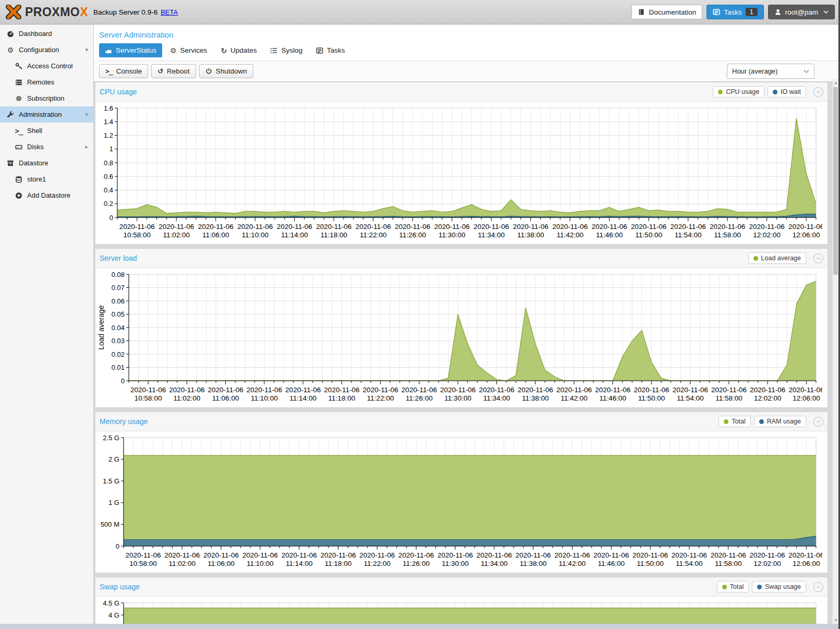 This screenshot has height=629, width=840. What do you see at coordinates (835, 181) in the screenshot?
I see `scrollbar-thumb` at bounding box center [835, 181].